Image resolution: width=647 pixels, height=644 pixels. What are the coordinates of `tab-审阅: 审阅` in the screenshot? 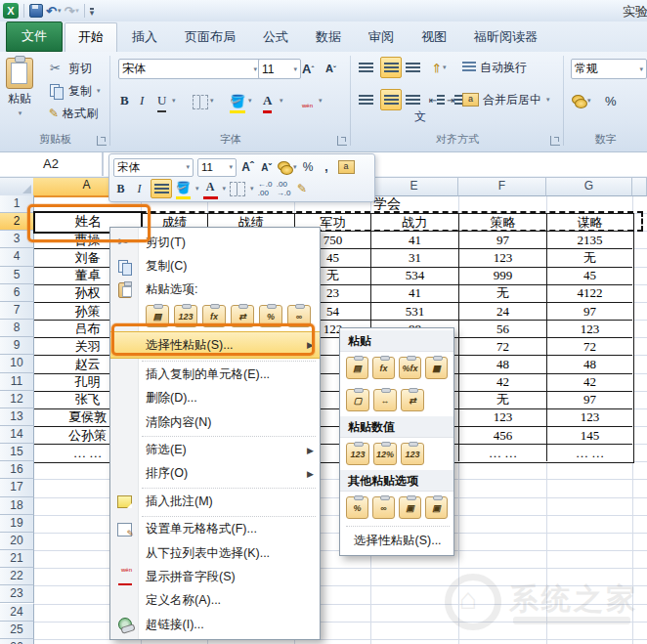 It's located at (381, 37).